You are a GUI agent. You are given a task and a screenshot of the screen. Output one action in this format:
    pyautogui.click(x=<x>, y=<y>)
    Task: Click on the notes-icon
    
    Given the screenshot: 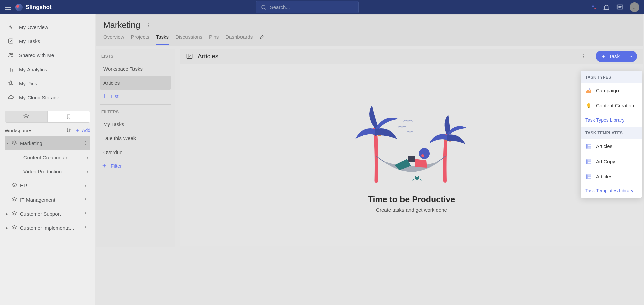 What is the action you would take?
    pyautogui.click(x=620, y=7)
    